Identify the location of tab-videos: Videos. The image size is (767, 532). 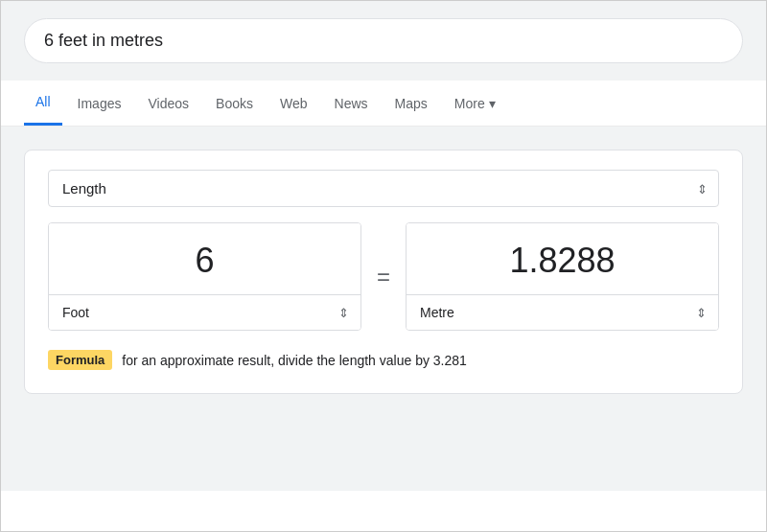
(169, 104).